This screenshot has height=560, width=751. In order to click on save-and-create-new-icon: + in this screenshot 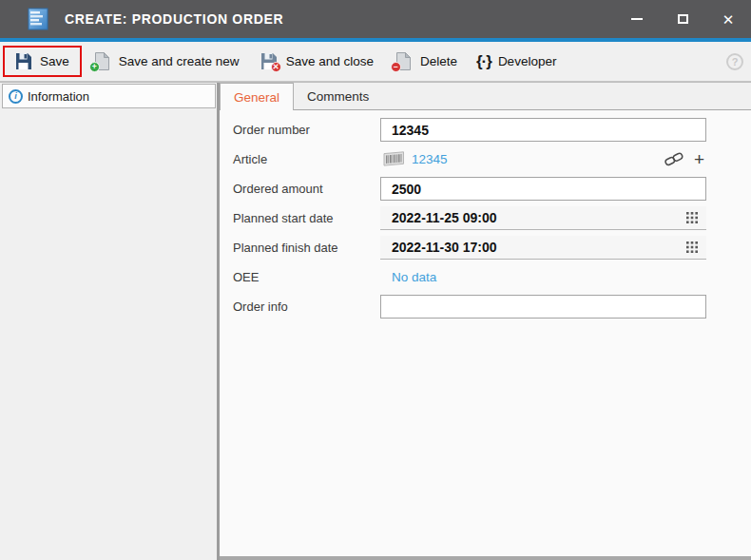, I will do `click(102, 61)`.